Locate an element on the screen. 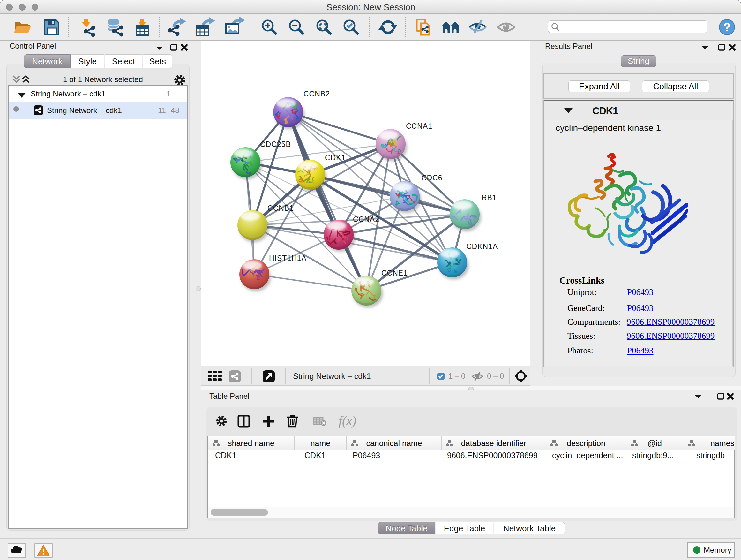 This screenshot has height=560, width=741. svg-text: CDK1 is located at coordinates (335, 158).